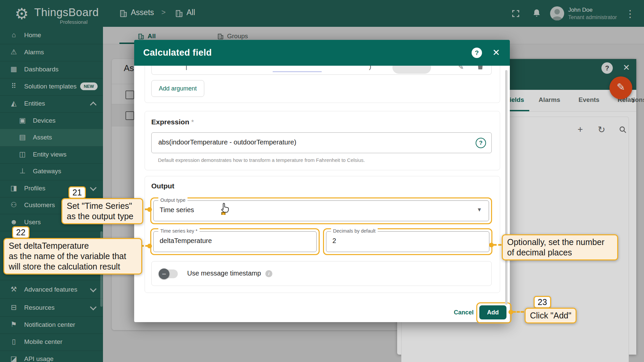 The width and height of the screenshot is (644, 362). Describe the element at coordinates (322, 84) in the screenshot. I see `arguments-section: | ) ✎ Add argument` at that location.